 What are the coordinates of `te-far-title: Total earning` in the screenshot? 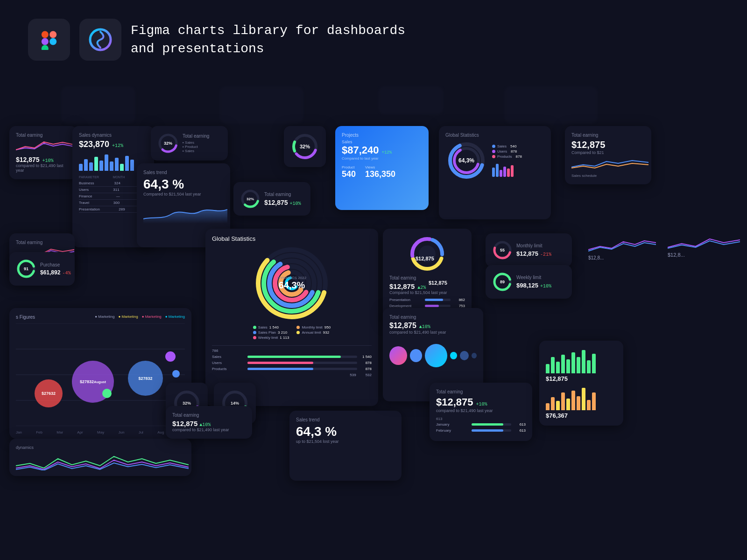 It's located at (608, 135).